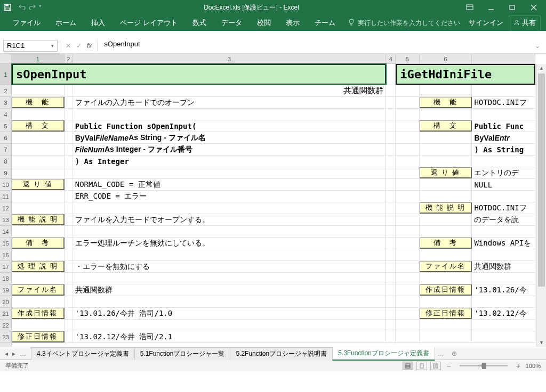 This screenshot has width=546, height=392. Describe the element at coordinates (38, 243) in the screenshot. I see `label-notes: 備 考` at that location.